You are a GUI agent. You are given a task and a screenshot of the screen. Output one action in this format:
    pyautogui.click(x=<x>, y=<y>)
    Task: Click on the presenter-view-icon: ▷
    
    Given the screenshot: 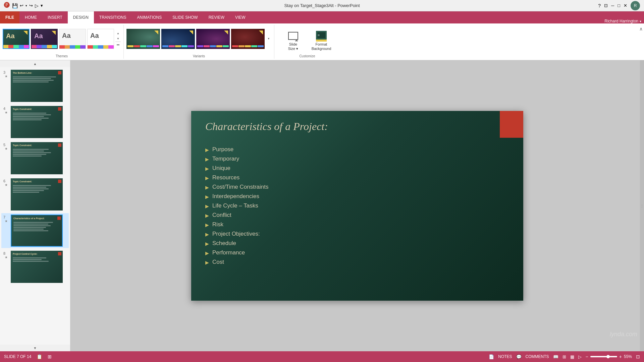 What is the action you would take?
    pyautogui.click(x=580, y=357)
    